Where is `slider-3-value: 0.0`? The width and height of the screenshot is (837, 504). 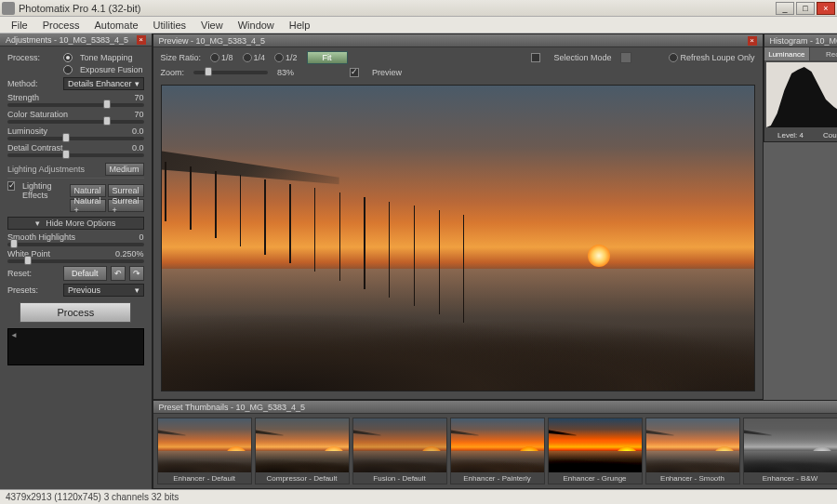
slider-3-value: 0.0 is located at coordinates (138, 148).